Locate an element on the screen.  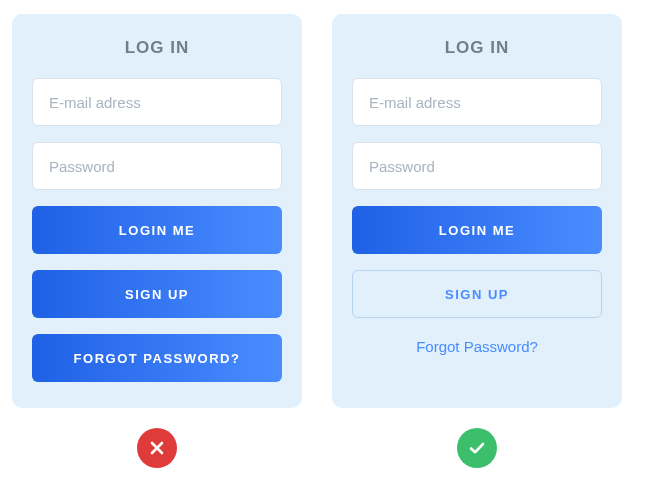
verdict-bad is located at coordinates (157, 448).